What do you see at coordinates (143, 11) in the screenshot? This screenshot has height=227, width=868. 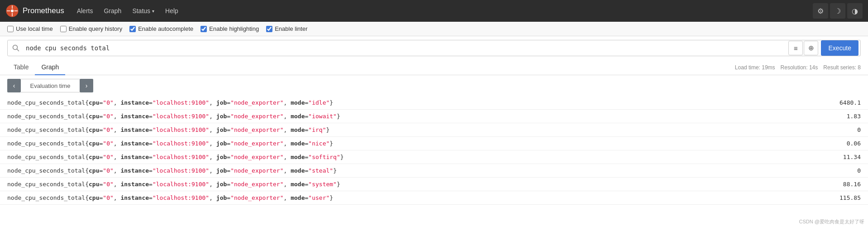 I see `nav-status-dropdown: Status ▾` at bounding box center [143, 11].